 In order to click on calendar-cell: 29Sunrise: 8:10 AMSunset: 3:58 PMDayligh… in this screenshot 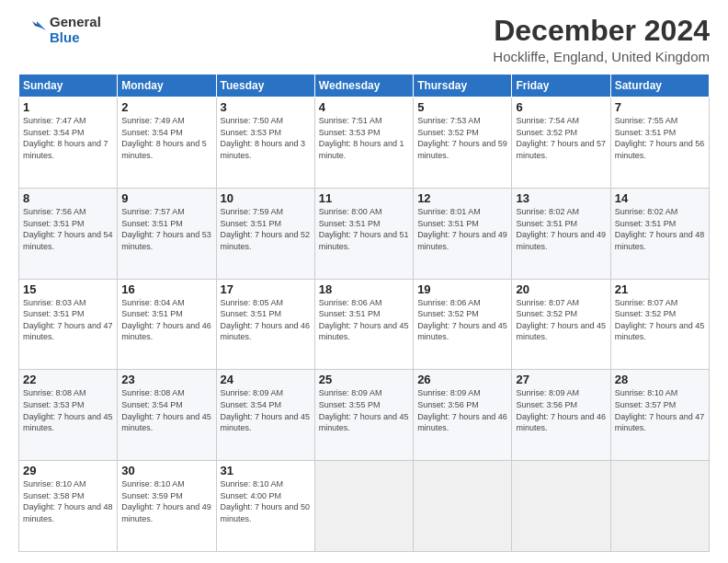, I will do `click(68, 506)`.